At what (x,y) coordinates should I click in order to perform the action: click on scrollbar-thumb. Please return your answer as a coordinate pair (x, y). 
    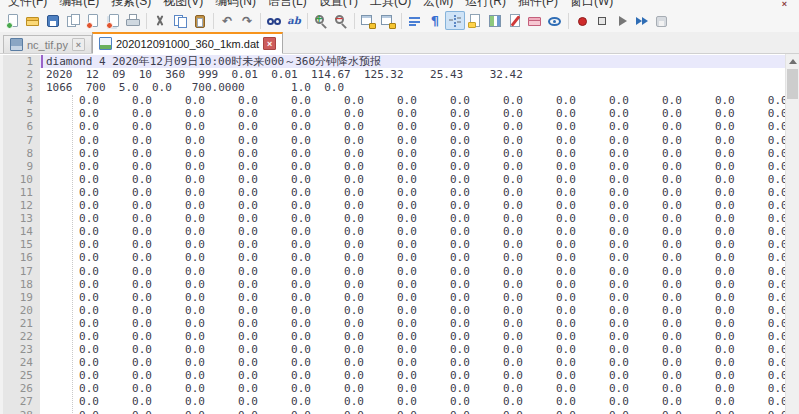
    Looking at the image, I should click on (792, 84).